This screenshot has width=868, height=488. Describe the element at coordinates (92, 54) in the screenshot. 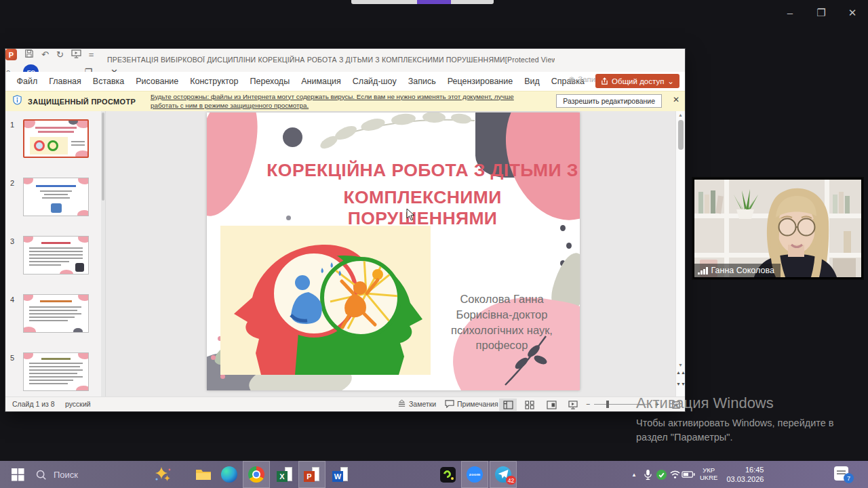

I see `customize-toolbar-icon: =` at that location.